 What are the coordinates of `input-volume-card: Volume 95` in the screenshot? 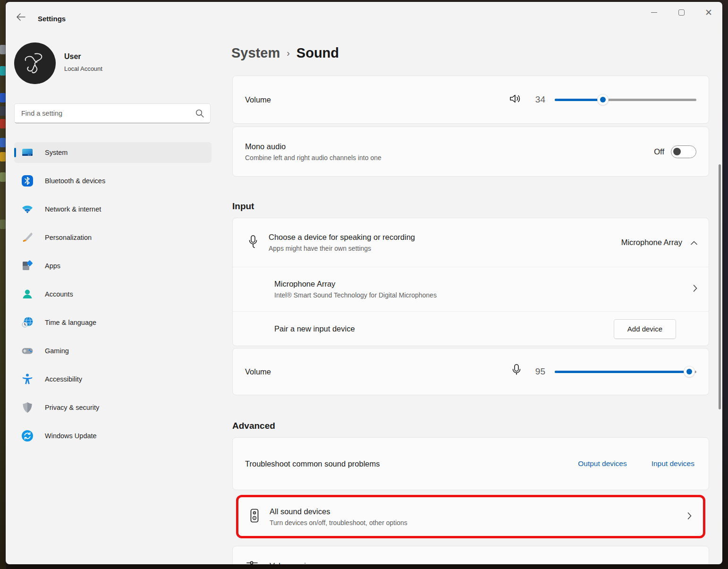 It's located at (471, 372).